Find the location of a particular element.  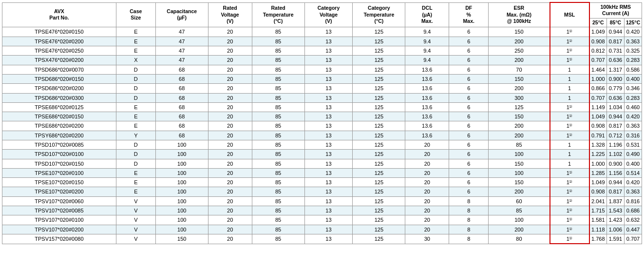

header-case-size: CaseSize is located at coordinates (135, 15).